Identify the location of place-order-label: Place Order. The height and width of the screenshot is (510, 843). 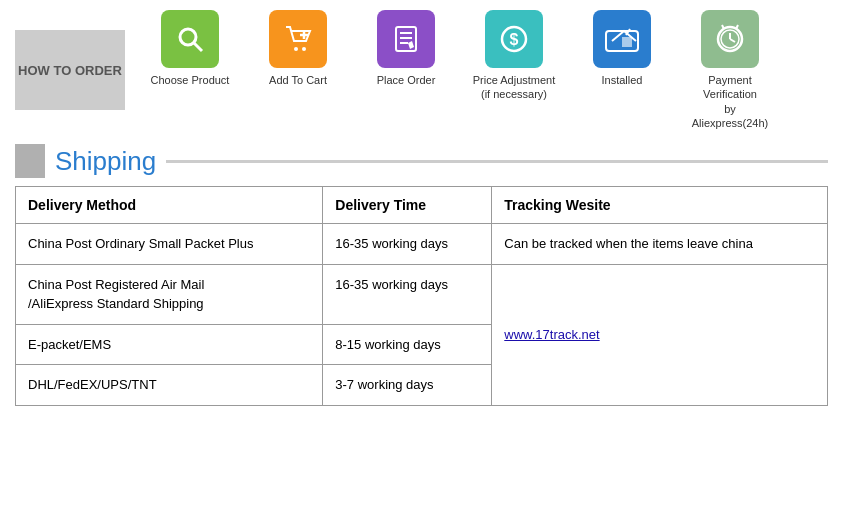
(406, 80).